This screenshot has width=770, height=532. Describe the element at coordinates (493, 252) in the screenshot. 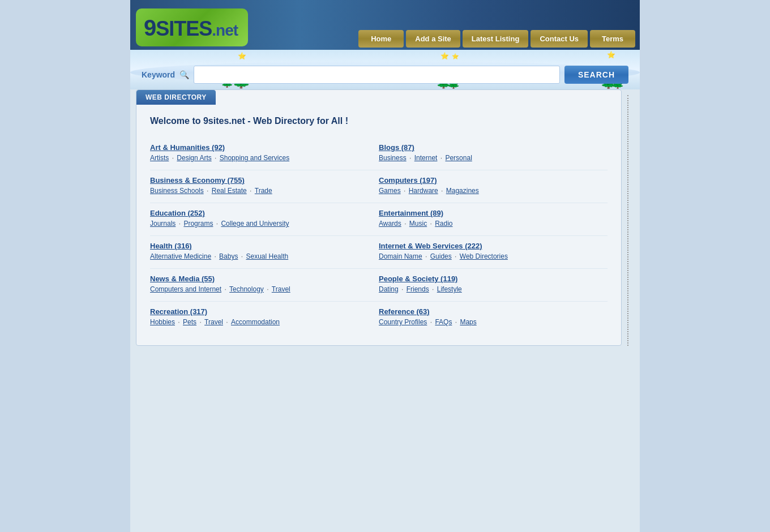

I see `category-item-internet-web: Internet & Web Services (222)Domain Name…` at that location.